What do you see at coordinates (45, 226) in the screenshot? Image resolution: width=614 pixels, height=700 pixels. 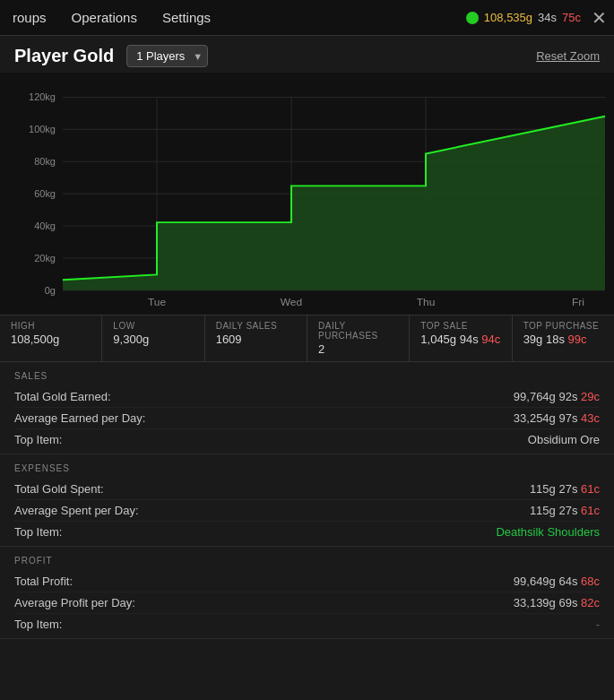 I see `svg-text: 40kg` at bounding box center [45, 226].